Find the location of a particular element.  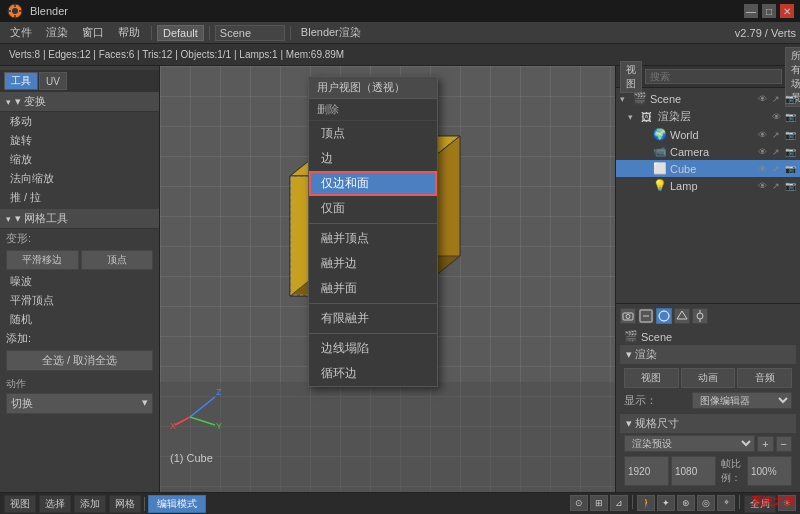

world-cursor: ↗ is located at coordinates (776, 135).